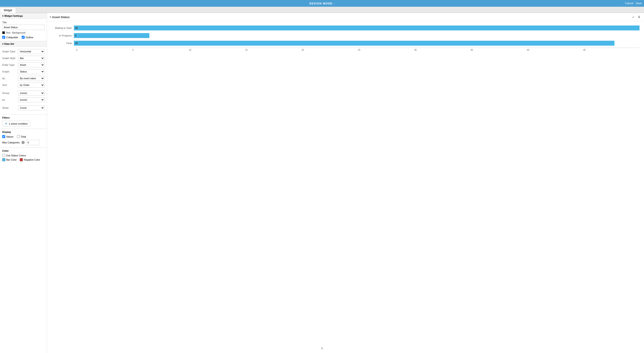 The width and height of the screenshot is (644, 353). I want to click on x-tick: 30, so click(442, 50).